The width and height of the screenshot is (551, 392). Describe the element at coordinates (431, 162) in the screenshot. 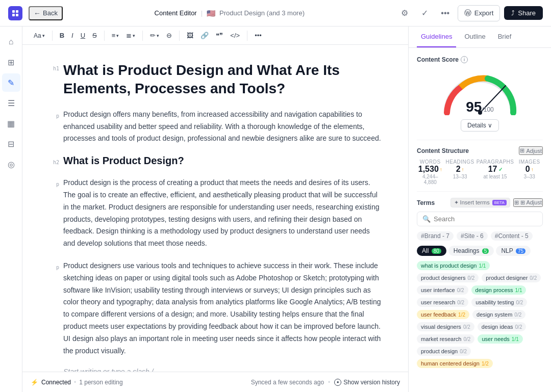

I see `words-label: WORDS` at that location.